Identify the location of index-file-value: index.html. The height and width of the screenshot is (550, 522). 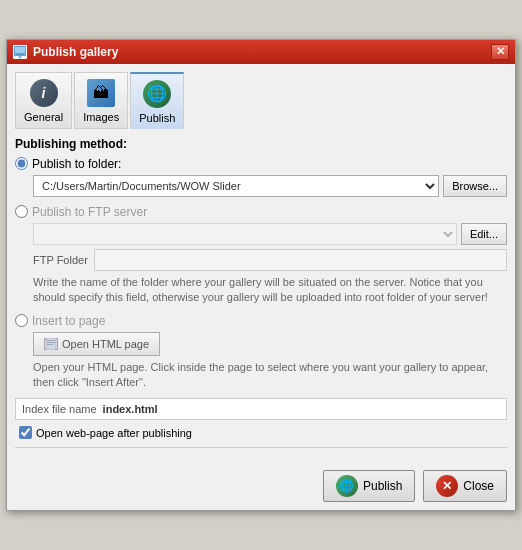
(130, 409).